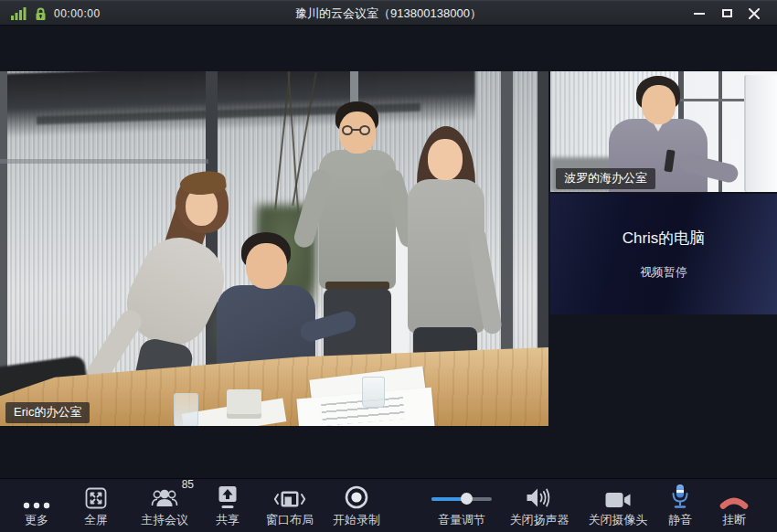 The width and height of the screenshot is (777, 532). I want to click on lock-icon, so click(40, 14).